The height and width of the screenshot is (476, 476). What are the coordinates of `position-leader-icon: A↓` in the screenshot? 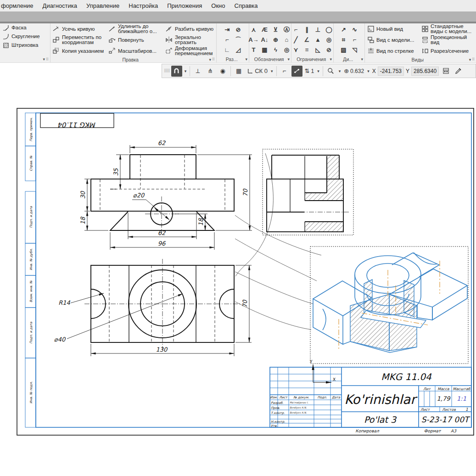 It's located at (264, 40).